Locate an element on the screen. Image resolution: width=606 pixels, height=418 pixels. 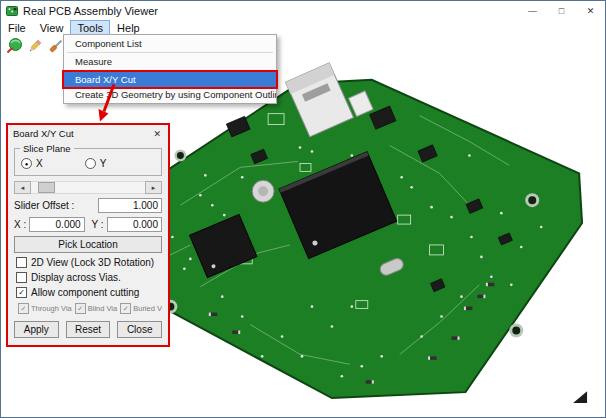
checkbox-allow-component-cutting-label: Allow component cutting is located at coordinates (85, 292).